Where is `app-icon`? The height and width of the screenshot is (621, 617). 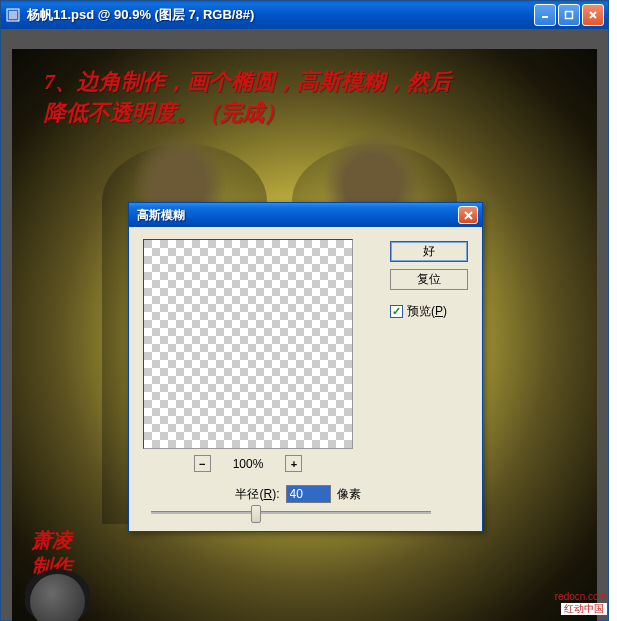 app-icon is located at coordinates (13, 15).